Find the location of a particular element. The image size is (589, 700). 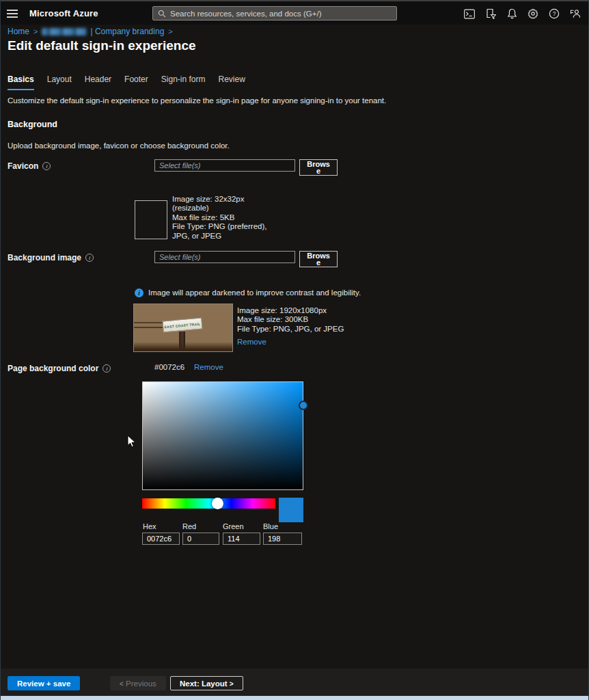

red-label: Red is located at coordinates (189, 526).